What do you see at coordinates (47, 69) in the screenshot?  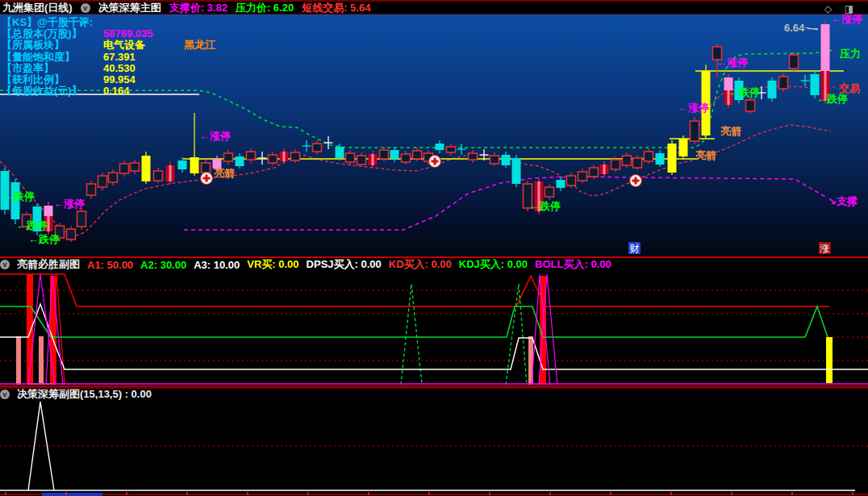 I see `info-row: 【市盈率】40.530` at bounding box center [47, 69].